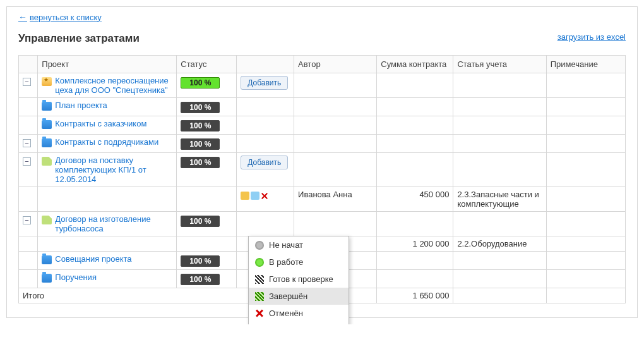 The height and width of the screenshot is (361, 644). What do you see at coordinates (81, 105) in the screenshot?
I see `folder-plan-link: План проекта` at bounding box center [81, 105].